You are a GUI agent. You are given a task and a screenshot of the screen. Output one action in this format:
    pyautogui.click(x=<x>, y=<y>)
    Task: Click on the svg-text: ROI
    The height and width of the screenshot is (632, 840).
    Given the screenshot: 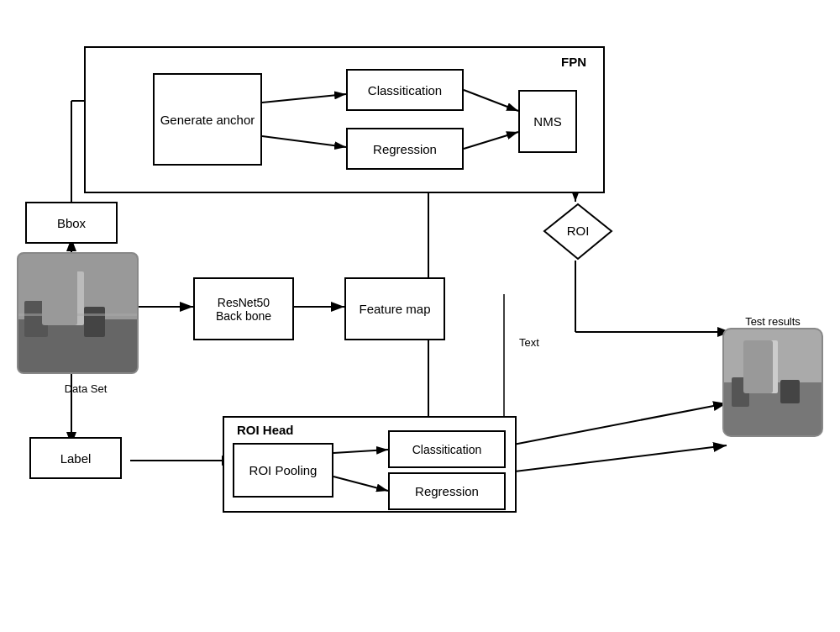 What is the action you would take?
    pyautogui.click(x=578, y=230)
    